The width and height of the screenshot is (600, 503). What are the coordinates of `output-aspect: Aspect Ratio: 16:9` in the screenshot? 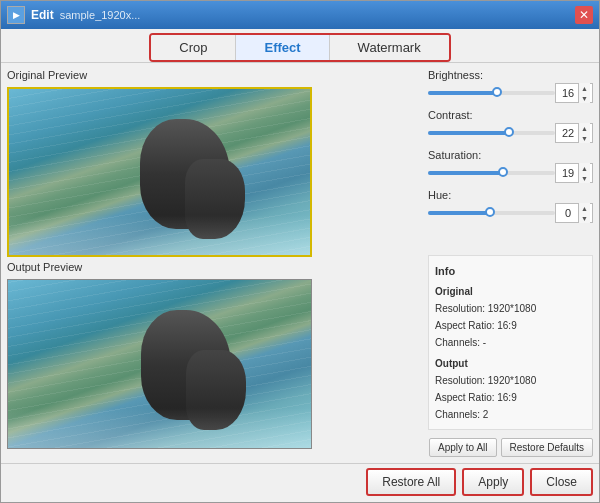 It's located at (510, 398).